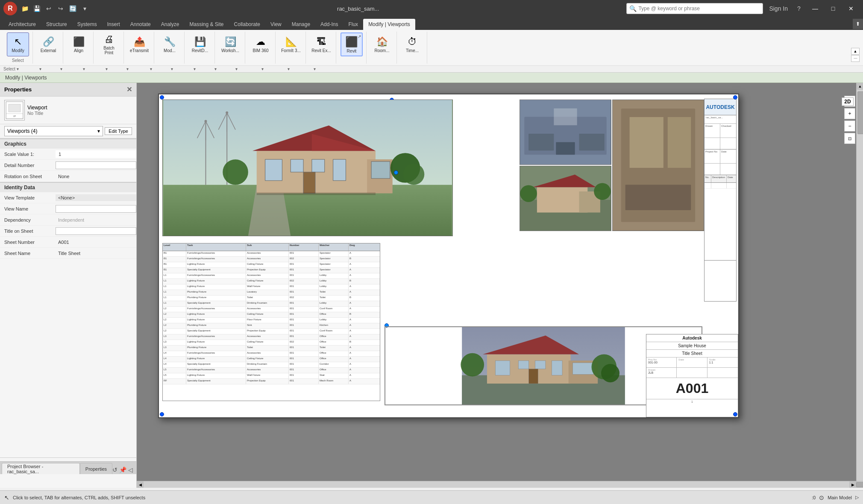 The width and height of the screenshot is (863, 504). What do you see at coordinates (207, 24) in the screenshot?
I see `tab-massing: Massing & Site` at bounding box center [207, 24].